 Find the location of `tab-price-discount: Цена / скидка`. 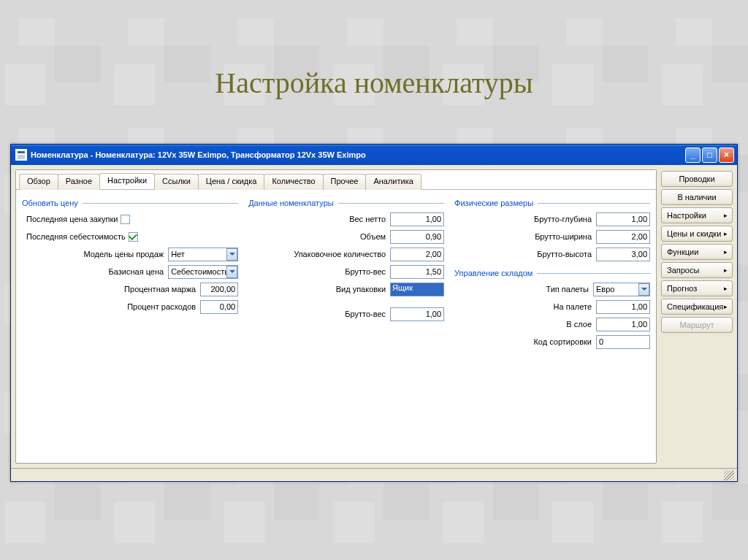

tab-price-discount: Цена / скидка is located at coordinates (232, 182).